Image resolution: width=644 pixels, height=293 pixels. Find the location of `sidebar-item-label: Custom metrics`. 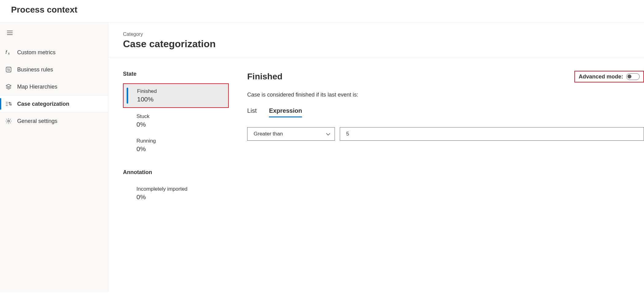

sidebar-item-label: Custom metrics is located at coordinates (36, 53).